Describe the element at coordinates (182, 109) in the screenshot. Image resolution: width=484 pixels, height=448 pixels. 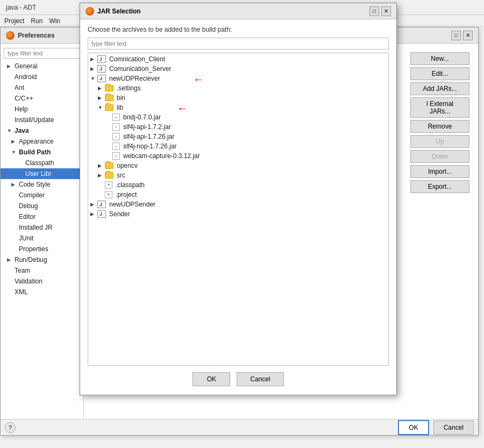
I see `red-arrow-2: ←` at that location.